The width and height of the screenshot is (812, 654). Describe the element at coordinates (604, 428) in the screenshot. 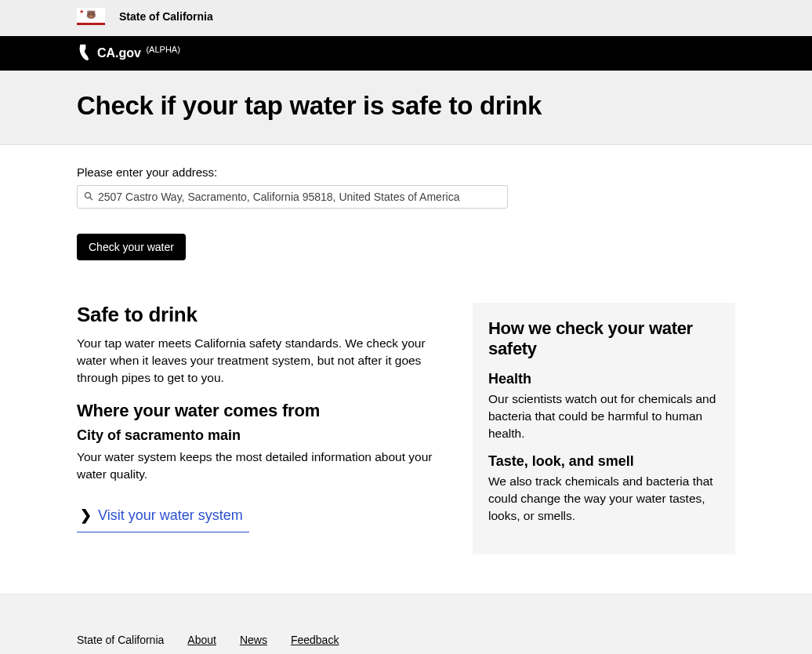

I see `sidebar-panel: How we check your water safety Health Ou…` at that location.